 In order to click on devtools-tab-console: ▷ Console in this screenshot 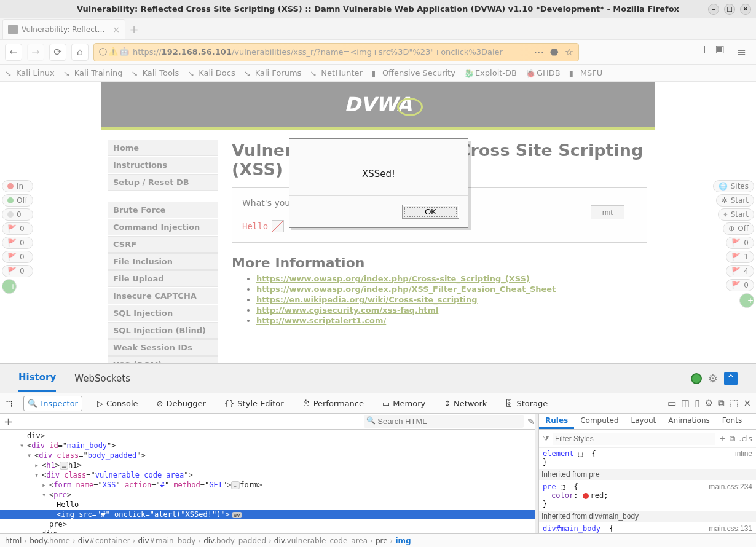, I will do `click(118, 403)`.